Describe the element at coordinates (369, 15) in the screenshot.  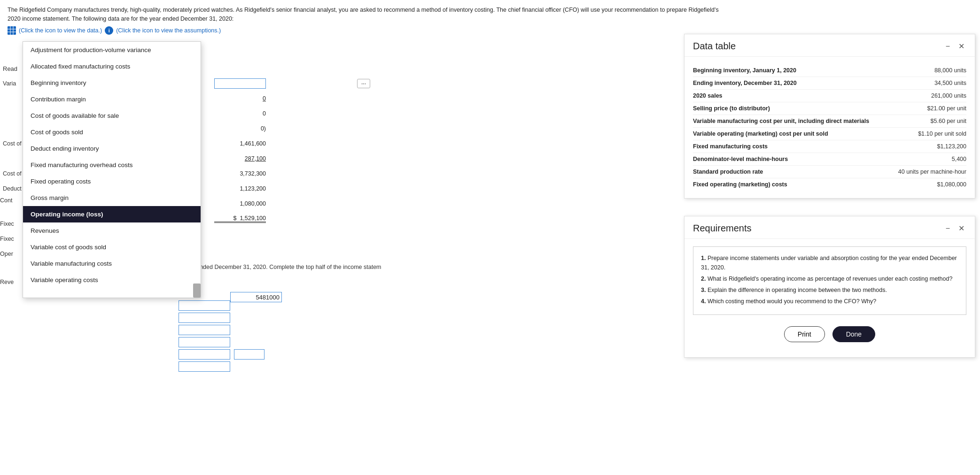
I see `intro-text: The Ridgefield Company manufactures tren…` at that location.